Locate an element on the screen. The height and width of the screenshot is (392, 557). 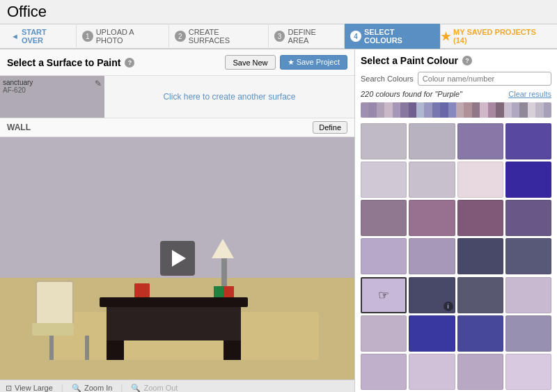
surface-area: sanctuary AF-620 ✎ Click here to create … is located at coordinates (177, 97).